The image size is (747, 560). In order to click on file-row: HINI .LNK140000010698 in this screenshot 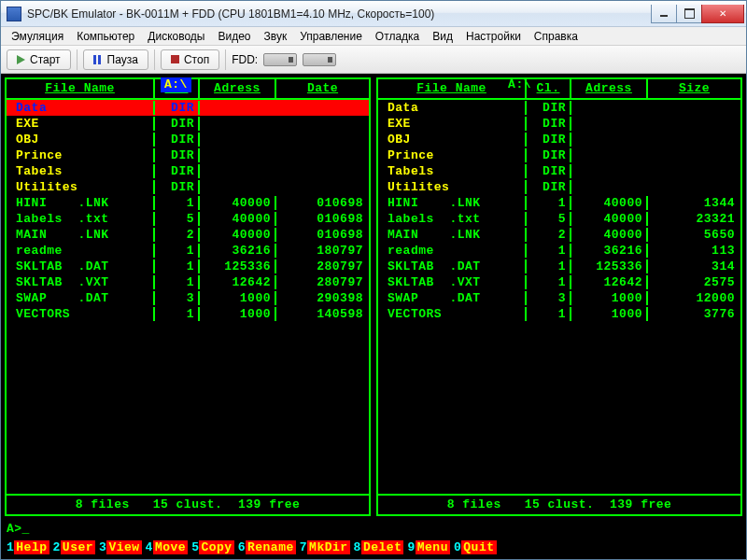, I will do `click(188, 203)`.